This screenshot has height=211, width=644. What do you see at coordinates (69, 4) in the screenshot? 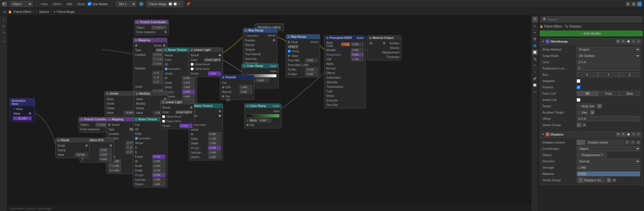
I see `add-menu: Add` at bounding box center [69, 4].